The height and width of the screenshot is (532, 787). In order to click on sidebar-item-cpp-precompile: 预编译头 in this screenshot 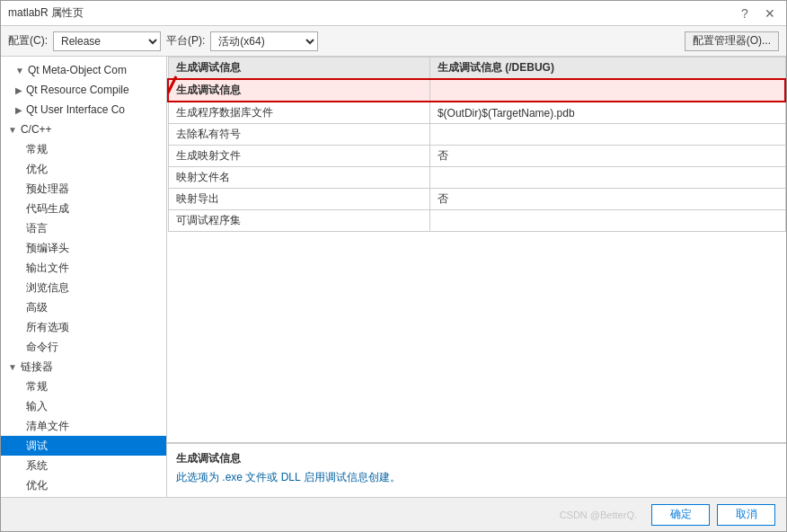, I will do `click(84, 248)`.